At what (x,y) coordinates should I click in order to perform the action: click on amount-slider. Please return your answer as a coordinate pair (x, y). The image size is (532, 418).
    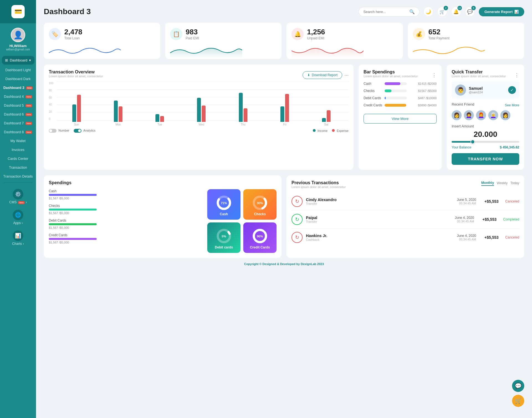
    Looking at the image, I should click on (485, 142).